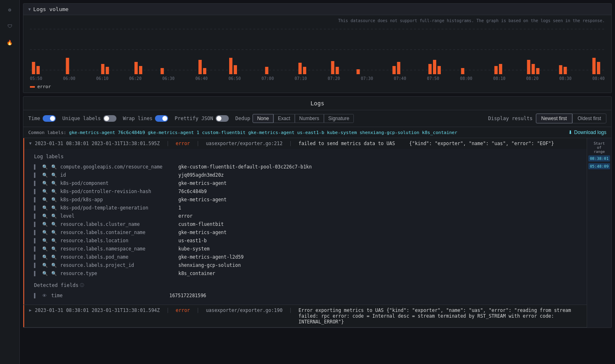 The image size is (615, 364). I want to click on chart-legend: error, so click(317, 87).